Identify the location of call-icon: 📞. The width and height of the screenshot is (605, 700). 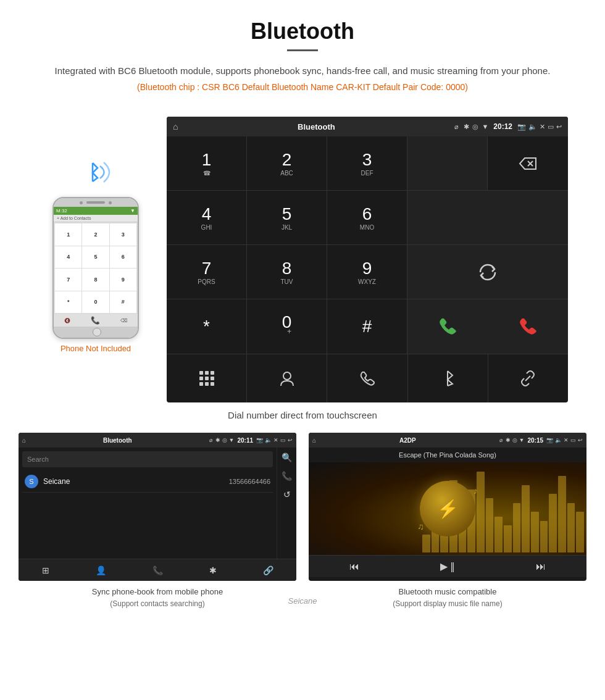
(286, 476).